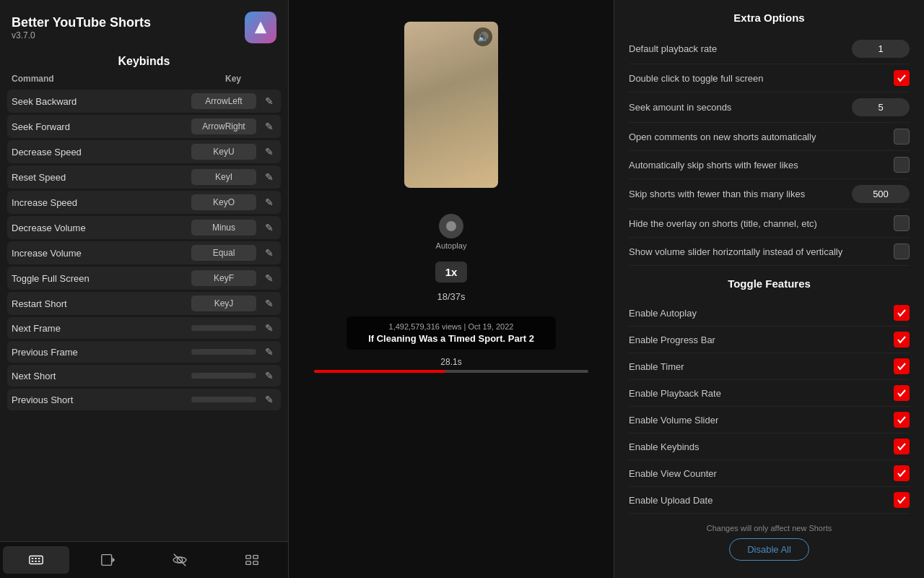  Describe the element at coordinates (101, 303) in the screenshot. I see `keybind-command-8: Restart Short` at that location.